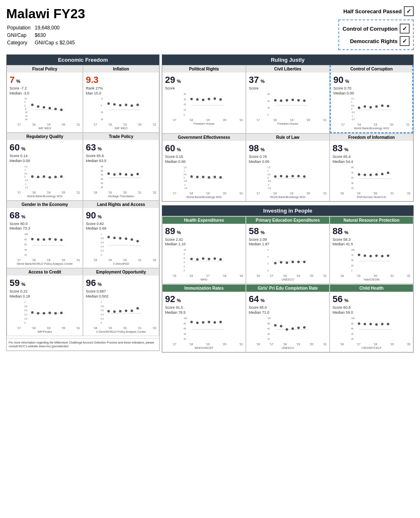  What do you see at coordinates (204, 299) in the screenshot?
I see `metric-value-row: 92%` at bounding box center [204, 299].